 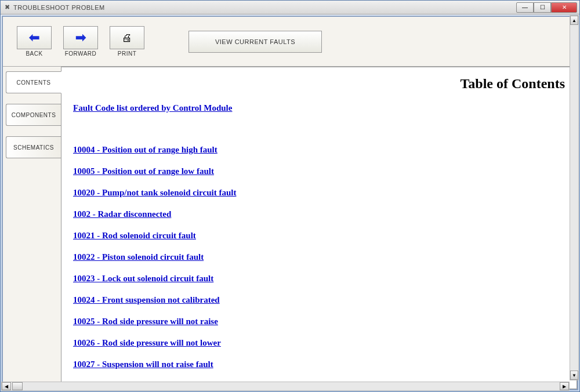 What do you see at coordinates (128, 53) in the screenshot?
I see `print-label: PRINT` at bounding box center [128, 53].